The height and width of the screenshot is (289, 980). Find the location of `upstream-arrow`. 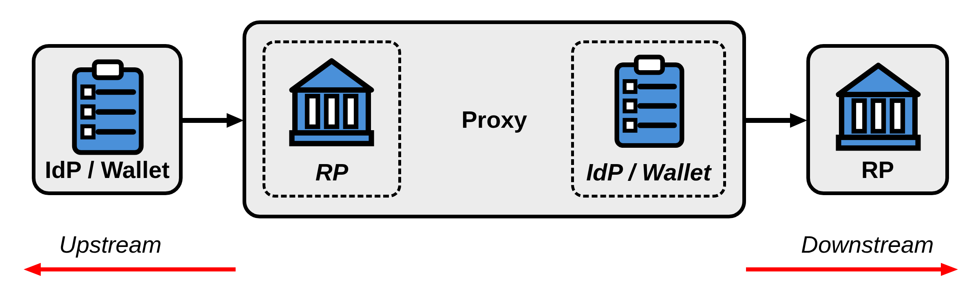

upstream-arrow is located at coordinates (130, 269).